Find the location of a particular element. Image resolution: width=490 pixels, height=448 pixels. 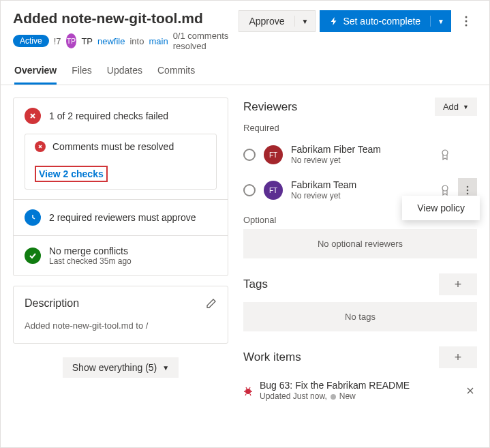

bug-icon is located at coordinates (248, 391).